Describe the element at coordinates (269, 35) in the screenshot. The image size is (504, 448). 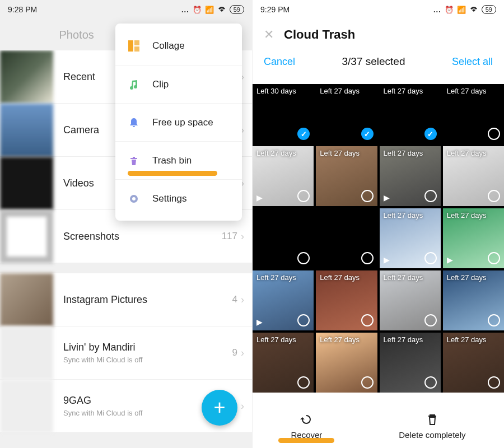
I see `close-icon: ✕` at that location.